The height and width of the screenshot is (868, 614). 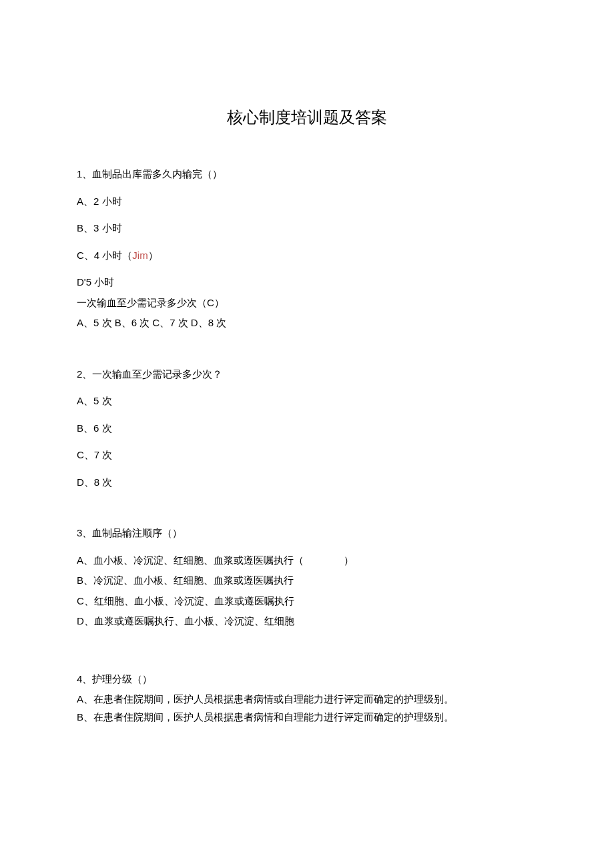 I want to click on question-2: 2、一次输血至少需记录多少次？ A、5 次 B、6 次 C、7 次 D、8 次, so click(x=307, y=428).